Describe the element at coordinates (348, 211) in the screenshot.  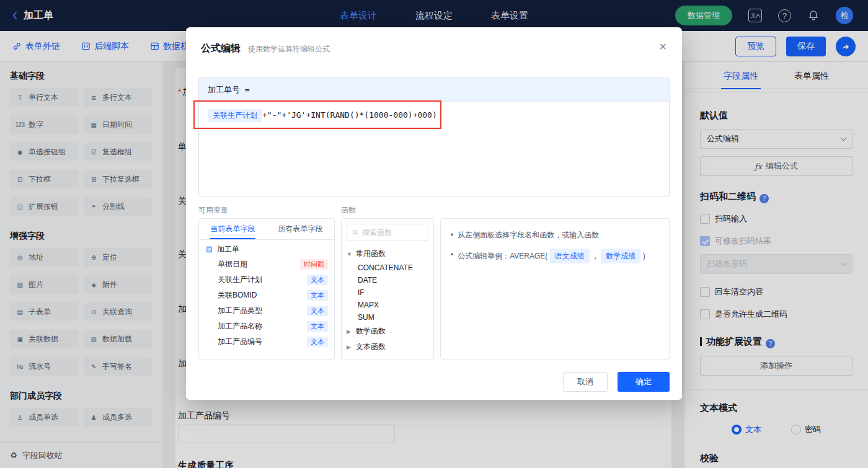
I see `functions-panel-label: 函数` at that location.